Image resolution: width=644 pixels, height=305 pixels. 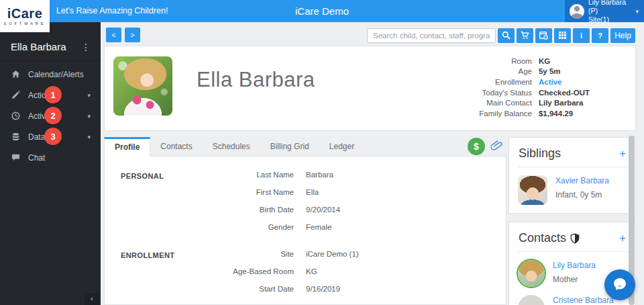 I want to click on sidebar-item-actions: Actions 1 ▾, so click(x=50, y=95).